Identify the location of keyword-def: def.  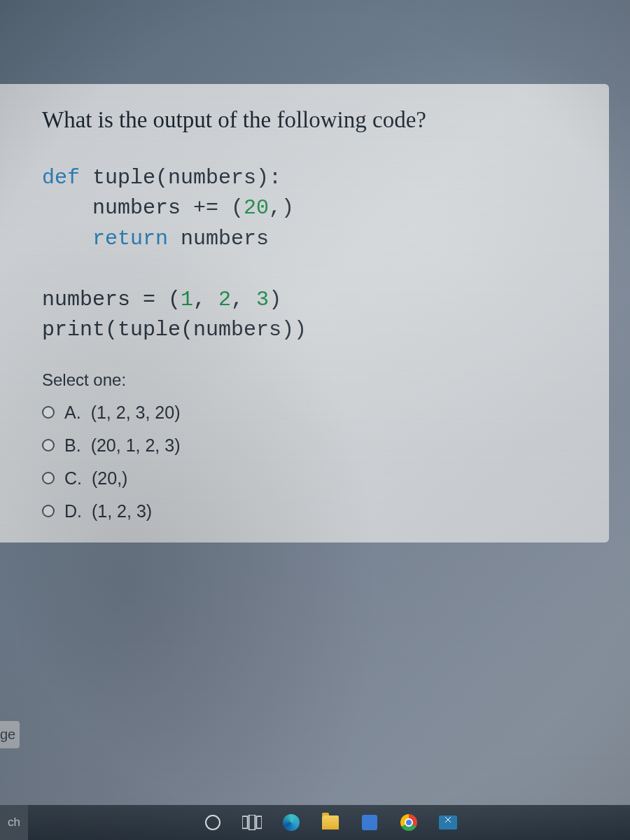
(61, 178).